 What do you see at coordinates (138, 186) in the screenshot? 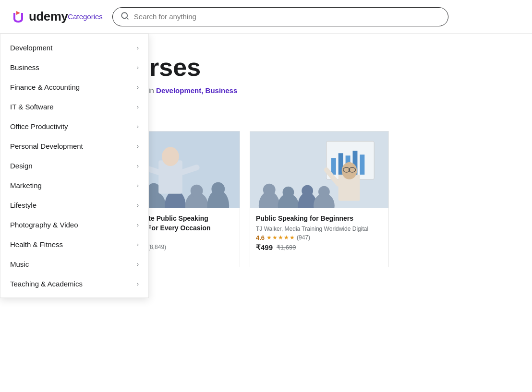
I see `chevron-right-icon-marketing: ›` at bounding box center [138, 186].